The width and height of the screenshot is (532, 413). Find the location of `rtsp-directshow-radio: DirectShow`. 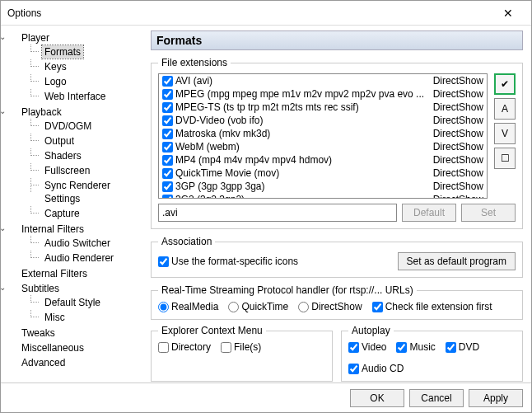

rtsp-directshow-radio: DirectShow is located at coordinates (329, 307).